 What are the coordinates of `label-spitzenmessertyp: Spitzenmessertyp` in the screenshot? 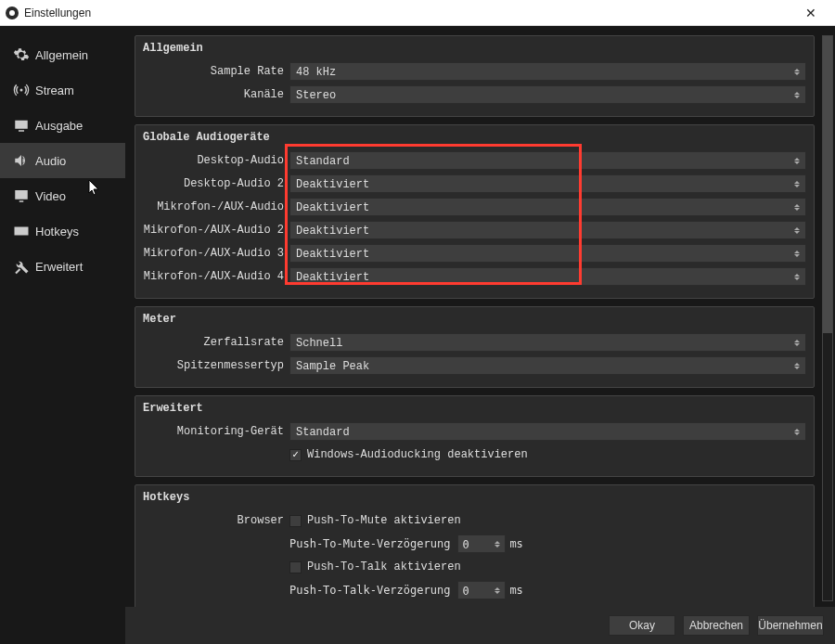 It's located at (216, 366).